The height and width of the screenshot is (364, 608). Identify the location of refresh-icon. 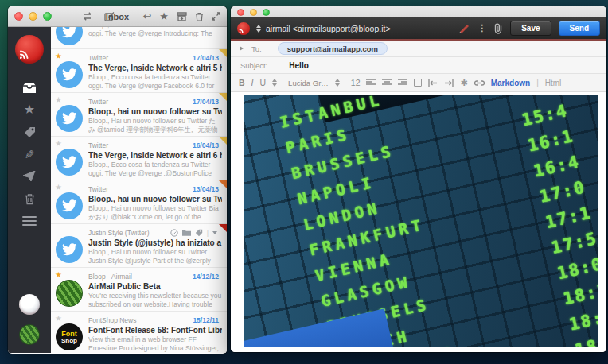
(88, 17).